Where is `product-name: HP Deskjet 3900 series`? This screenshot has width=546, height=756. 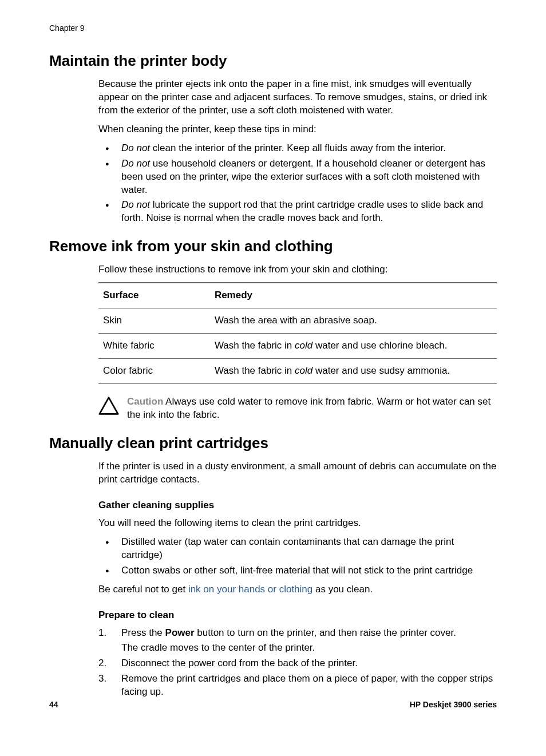
product-name: HP Deskjet 3900 series is located at coordinates (453, 705).